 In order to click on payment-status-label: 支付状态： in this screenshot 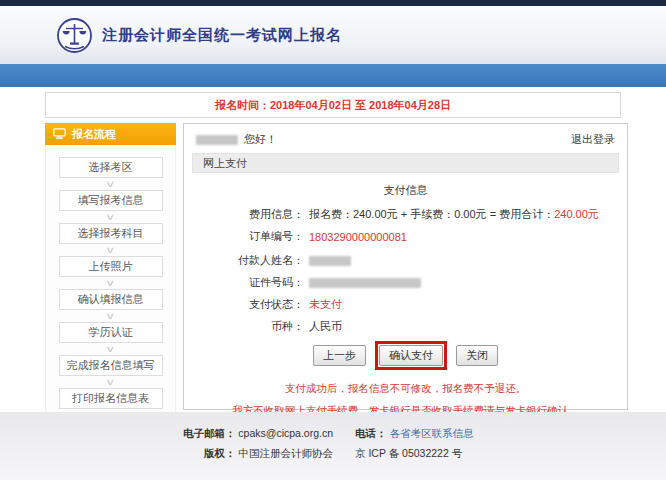, I will do `click(244, 304)`.